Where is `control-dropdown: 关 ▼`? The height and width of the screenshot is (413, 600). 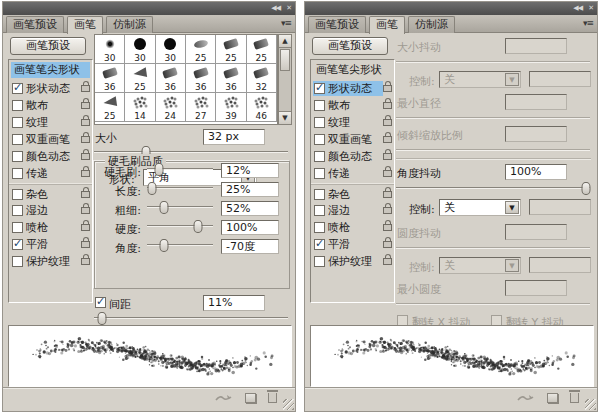
control-dropdown: 关 ▼ is located at coordinates (480, 208).